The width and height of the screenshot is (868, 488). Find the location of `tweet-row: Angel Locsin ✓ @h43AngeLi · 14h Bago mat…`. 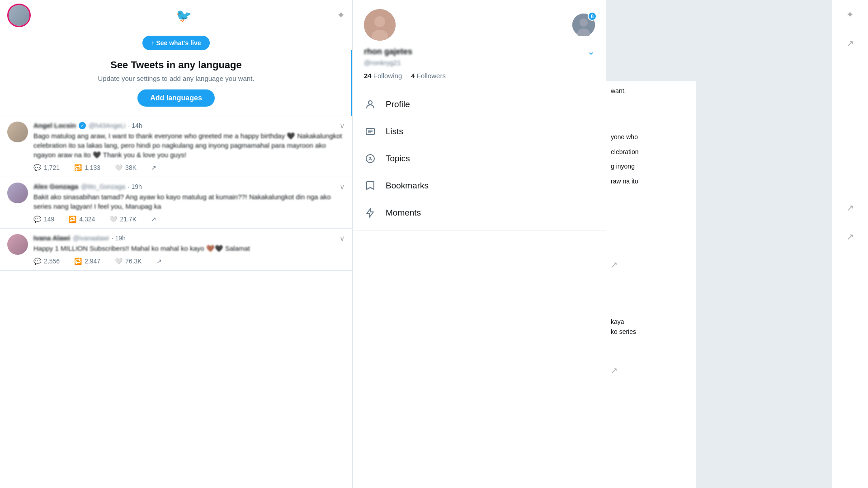

tweet-row: Angel Locsin ✓ @h43AngeLi · 14h Bago mat… is located at coordinates (176, 146).